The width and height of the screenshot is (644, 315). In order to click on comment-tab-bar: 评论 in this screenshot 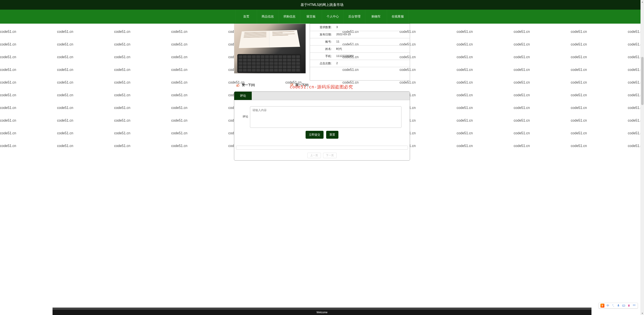, I will do `click(322, 96)`.